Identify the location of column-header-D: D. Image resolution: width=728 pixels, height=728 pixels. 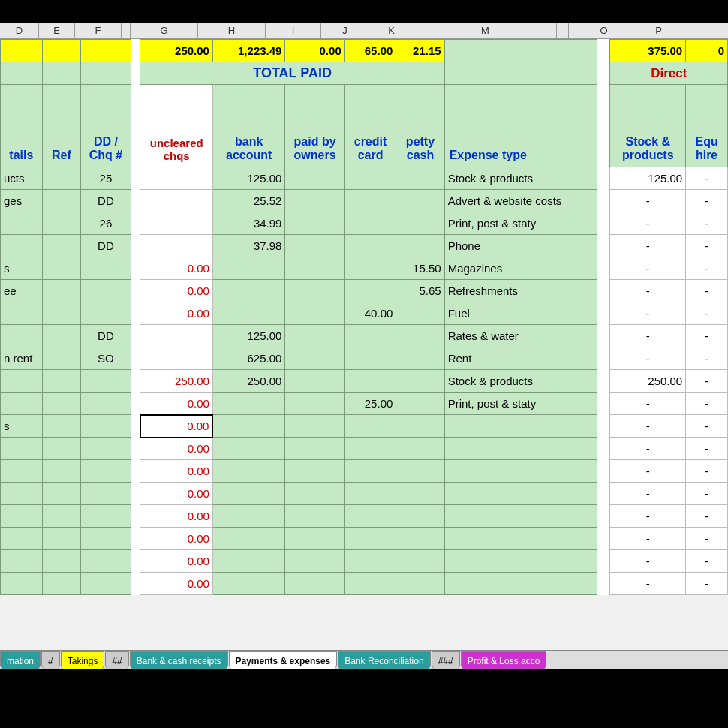
(20, 30).